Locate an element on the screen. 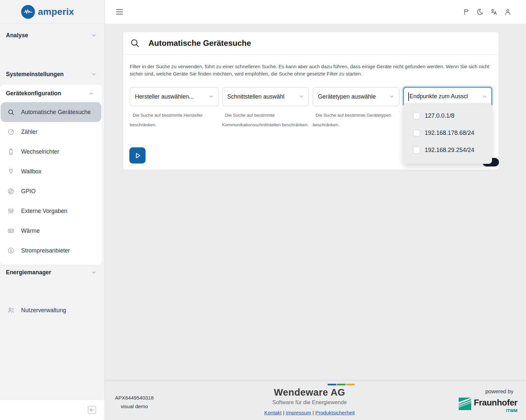  fraunhofer-name: Fraunhofer is located at coordinates (496, 403).